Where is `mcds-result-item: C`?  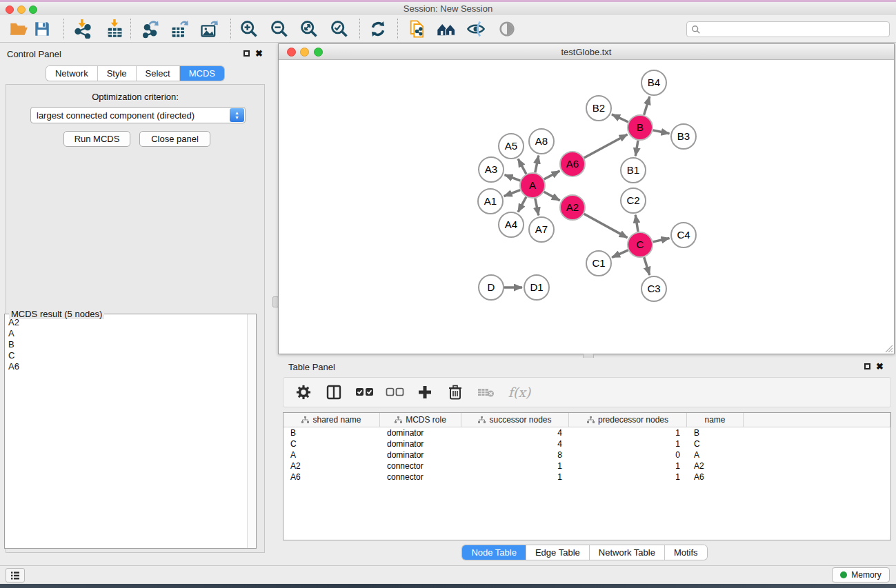 mcds-result-item: C is located at coordinates (126, 356).